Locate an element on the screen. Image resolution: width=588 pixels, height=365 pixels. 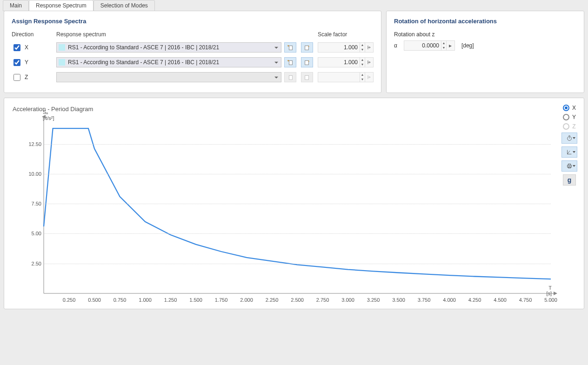
edit-spectrum-z-button is located at coordinates (307, 77).